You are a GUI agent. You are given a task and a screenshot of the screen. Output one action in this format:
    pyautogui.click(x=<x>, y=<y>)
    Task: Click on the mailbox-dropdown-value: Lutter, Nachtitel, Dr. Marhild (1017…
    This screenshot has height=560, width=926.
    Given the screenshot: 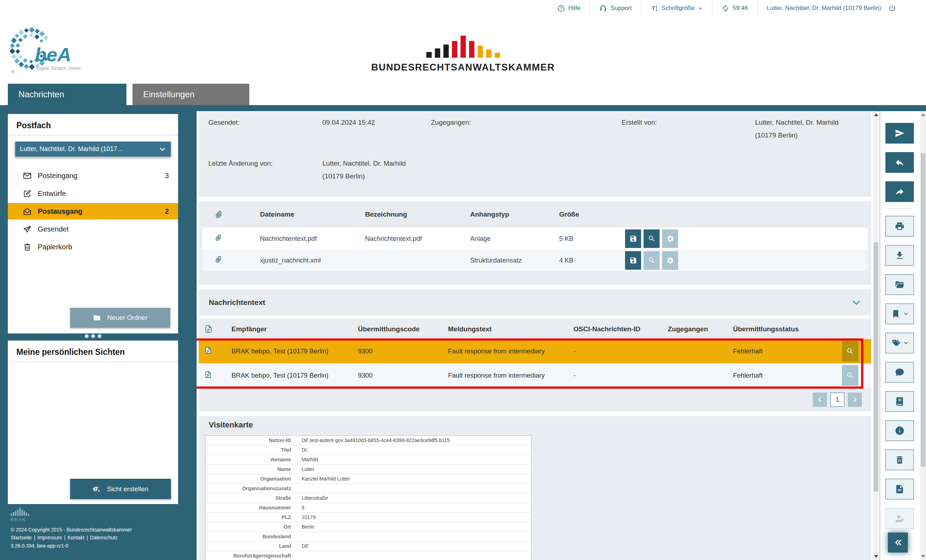 What is the action you would take?
    pyautogui.click(x=72, y=149)
    